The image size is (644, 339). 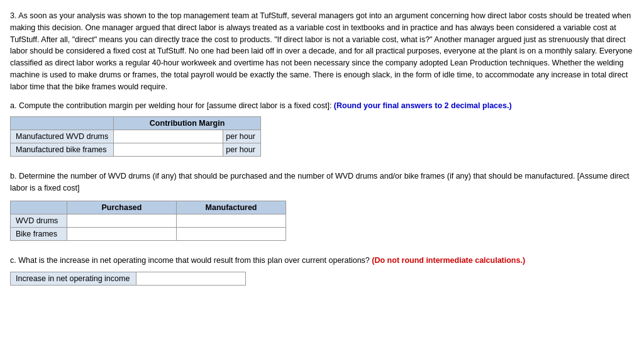 I want to click on table-row: WVD drums, so click(x=148, y=220).